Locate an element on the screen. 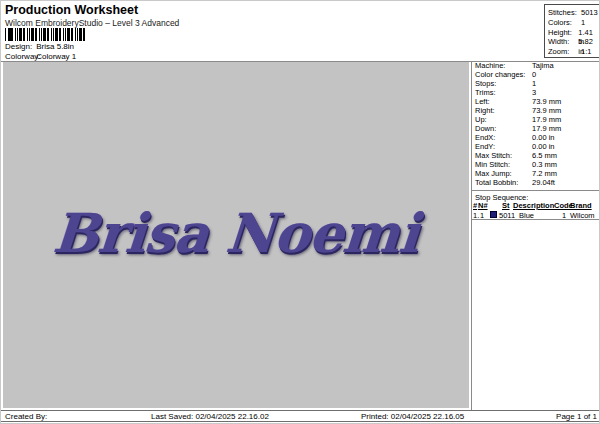  machine-row: EndX: 0.00 in is located at coordinates (536, 138).